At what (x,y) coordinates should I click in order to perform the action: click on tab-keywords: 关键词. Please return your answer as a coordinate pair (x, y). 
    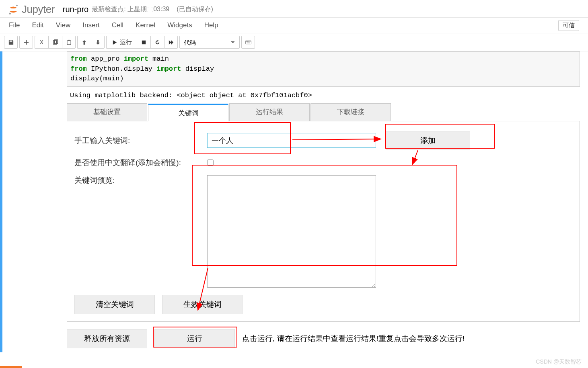
    Looking at the image, I should click on (188, 112).